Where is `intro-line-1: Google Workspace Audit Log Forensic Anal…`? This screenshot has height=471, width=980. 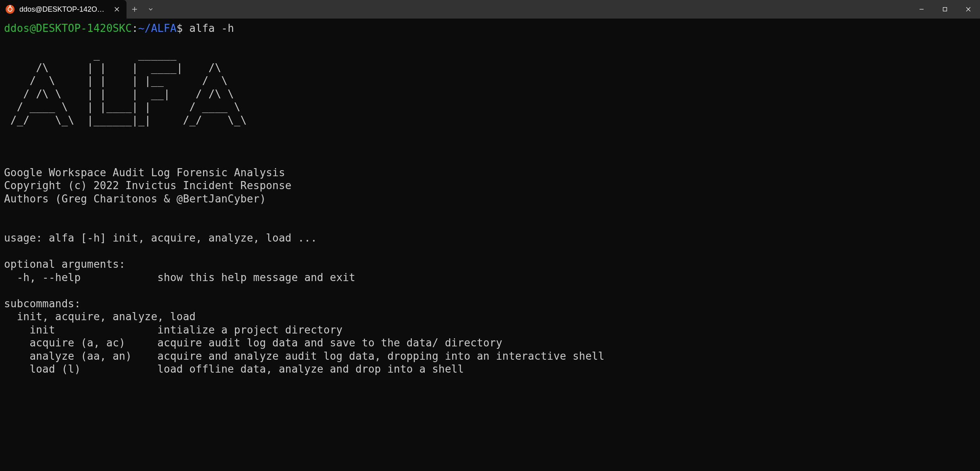 intro-line-1: Google Workspace Audit Log Forensic Anal… is located at coordinates (145, 173).